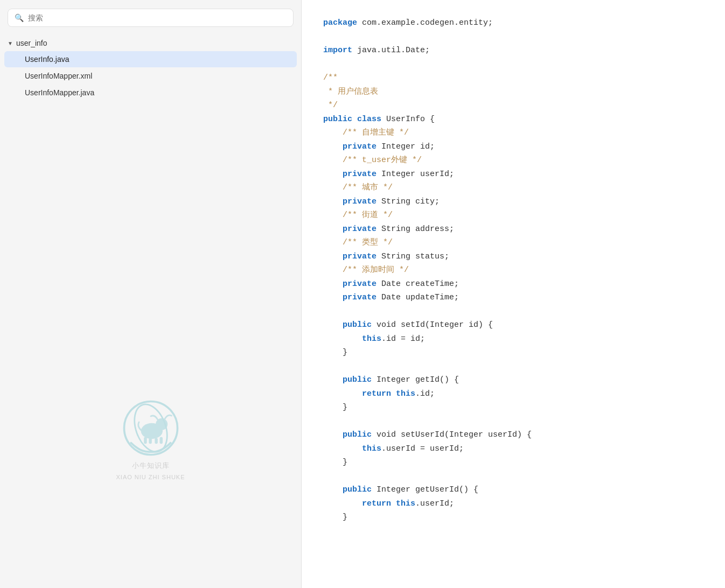  I want to click on file-tree: ▼ user_info UserInfo.java UserInfoMapper…, so click(151, 68).